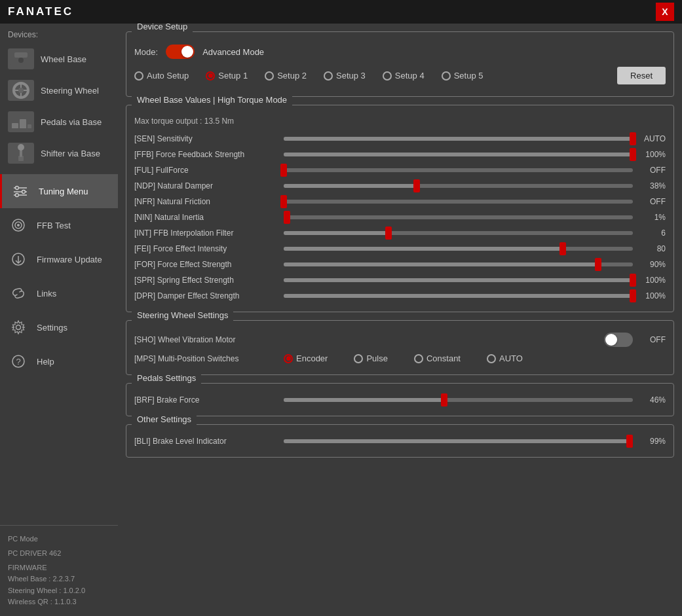 This screenshot has height=616, width=682. What do you see at coordinates (438, 359) in the screenshot?
I see `mps-constant: Constant` at bounding box center [438, 359].